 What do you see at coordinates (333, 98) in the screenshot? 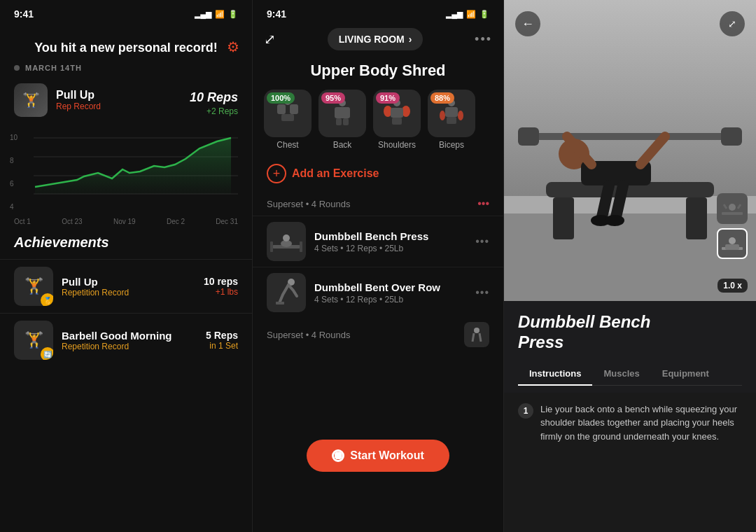
I see `muscle-back-badge: 95%` at bounding box center [333, 98].